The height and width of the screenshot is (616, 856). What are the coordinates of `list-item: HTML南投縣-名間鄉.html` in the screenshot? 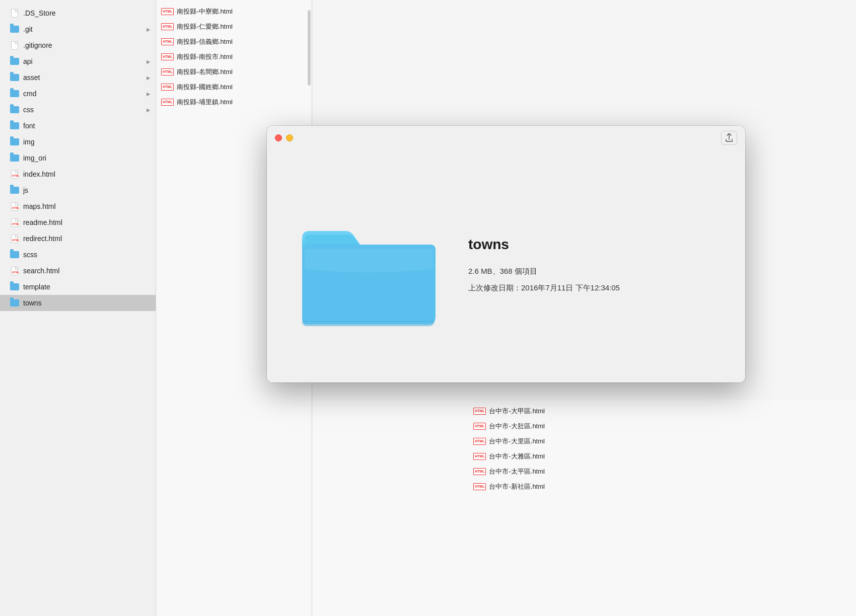 It's located at (234, 72).